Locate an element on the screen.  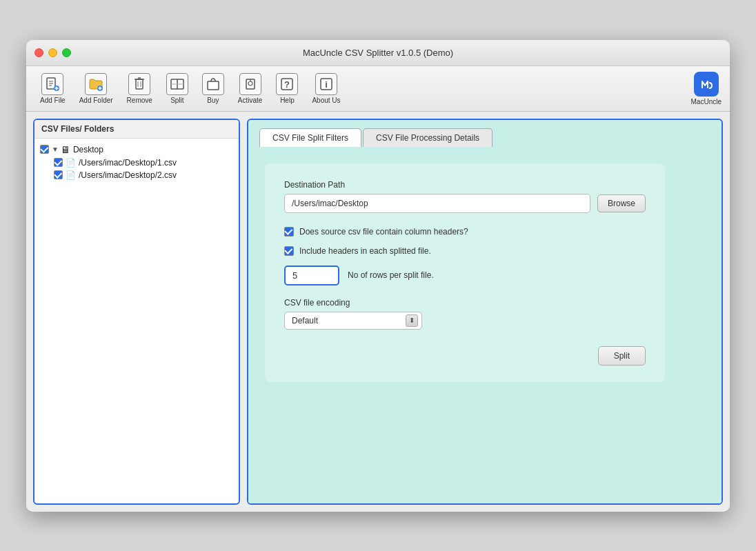
tab-processing-details: CSV File Processing Details is located at coordinates (428, 138).